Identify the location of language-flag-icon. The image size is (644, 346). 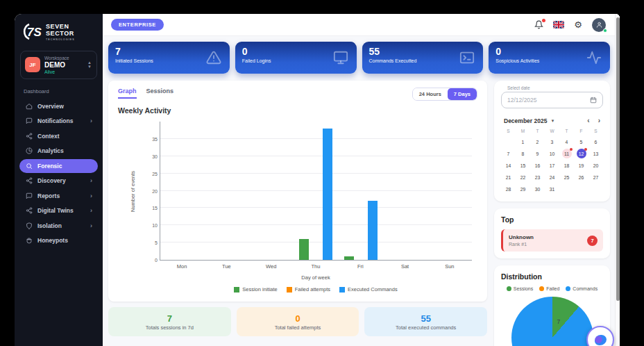
(559, 25).